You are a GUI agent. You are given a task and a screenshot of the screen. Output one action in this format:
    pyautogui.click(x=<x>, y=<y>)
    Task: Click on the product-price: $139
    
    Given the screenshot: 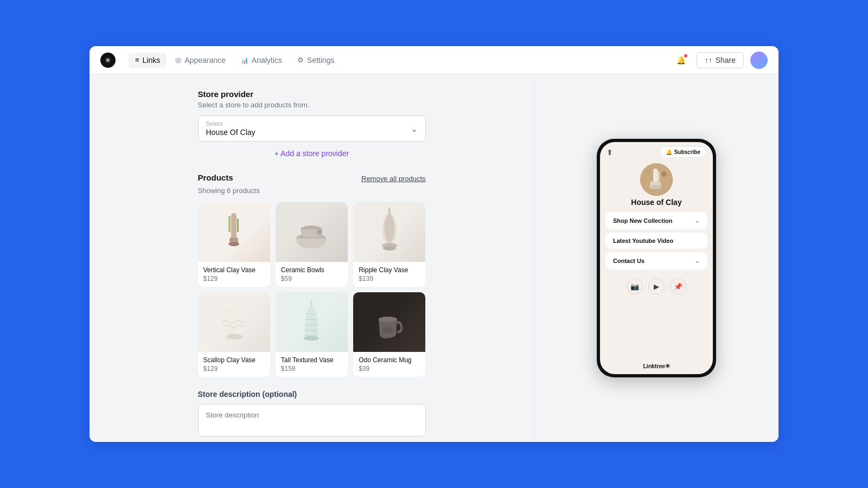 What is the action you would take?
    pyautogui.click(x=390, y=279)
    